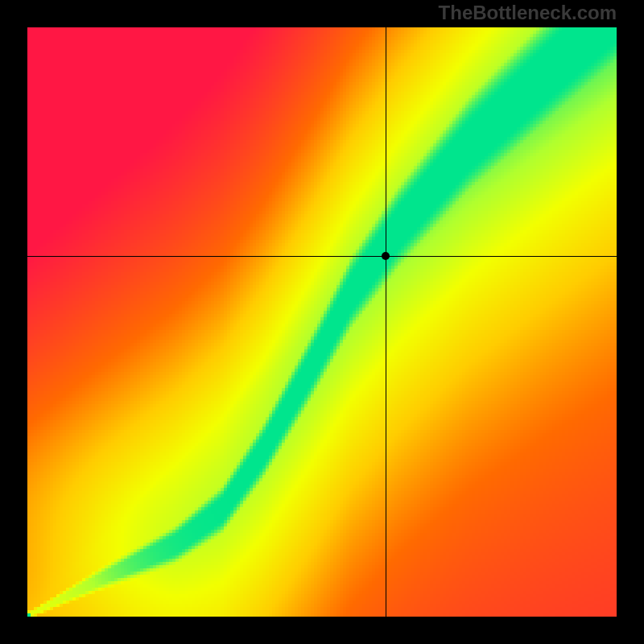  I want to click on crosshair-horizontal, so click(322, 256).